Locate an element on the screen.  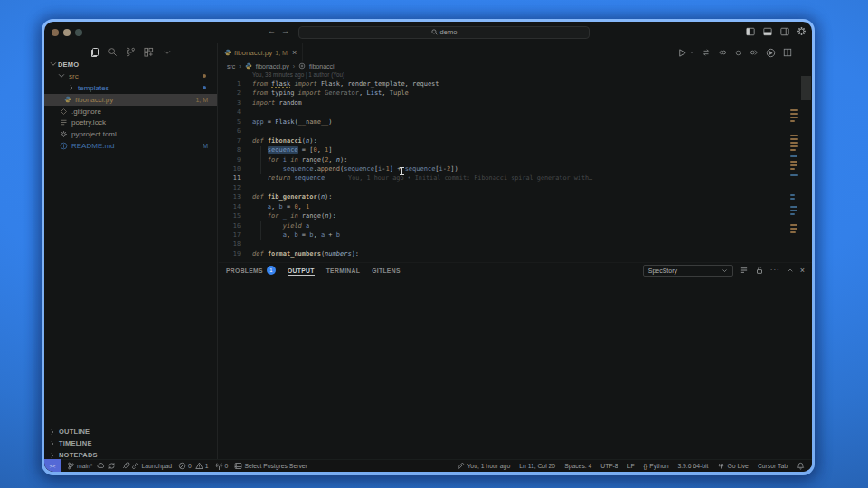
chev-s-icon is located at coordinates (692, 52).